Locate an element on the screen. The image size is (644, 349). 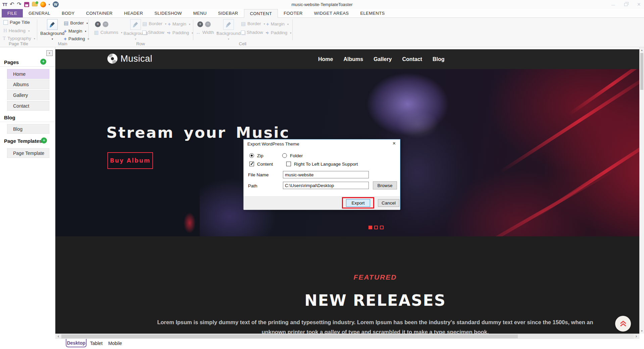
scroll-right-icon is located at coordinates (636, 337).